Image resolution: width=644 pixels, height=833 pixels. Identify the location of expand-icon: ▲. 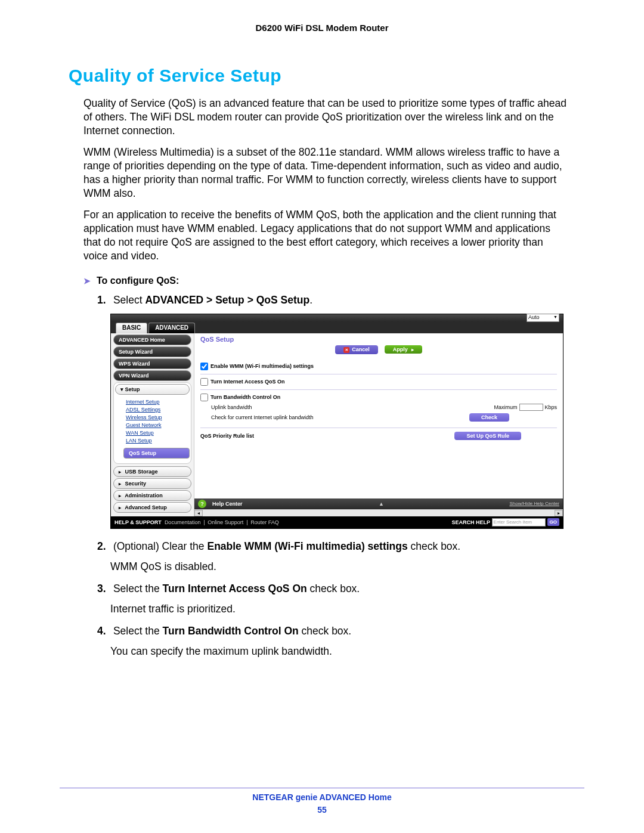
(382, 504).